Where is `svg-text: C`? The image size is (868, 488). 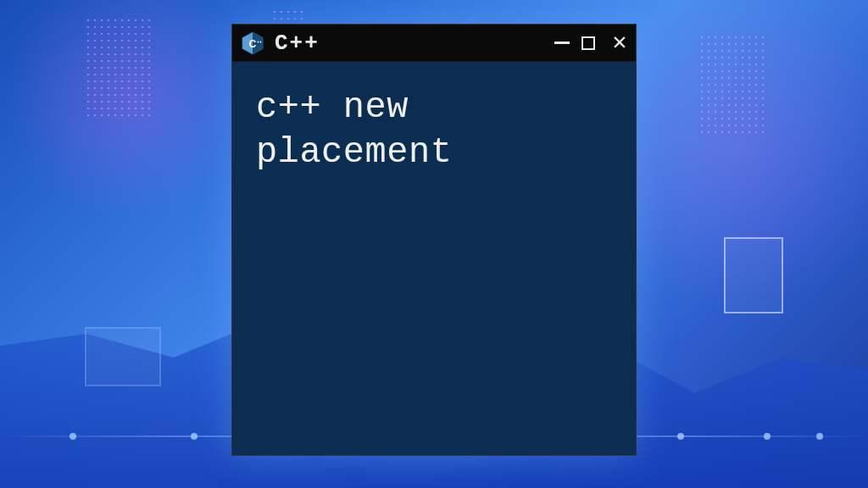 svg-text: C is located at coordinates (253, 43).